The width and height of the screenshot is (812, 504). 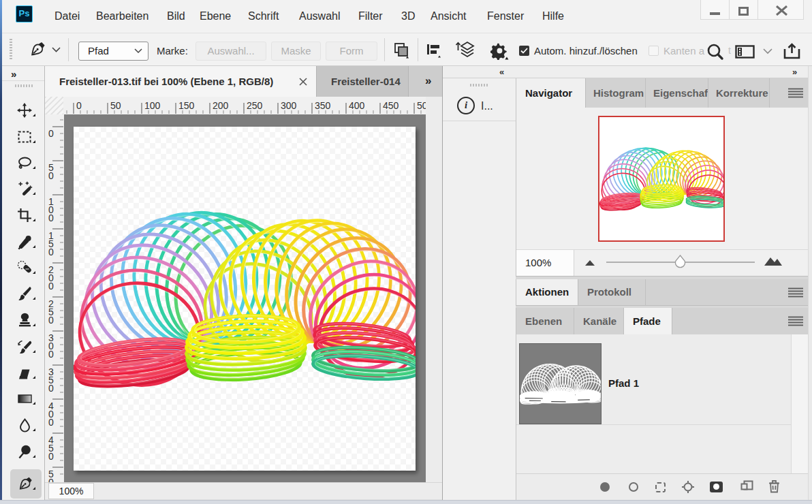 What do you see at coordinates (391, 106) in the screenshot?
I see `svg-text: 450` at bounding box center [391, 106].